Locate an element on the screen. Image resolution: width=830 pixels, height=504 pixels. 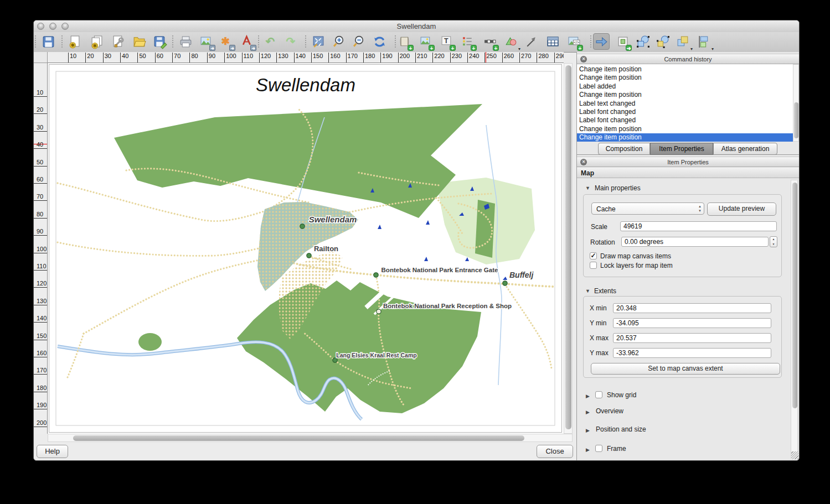
show-grid-collapse-toggle: ▶ is located at coordinates (588, 396).